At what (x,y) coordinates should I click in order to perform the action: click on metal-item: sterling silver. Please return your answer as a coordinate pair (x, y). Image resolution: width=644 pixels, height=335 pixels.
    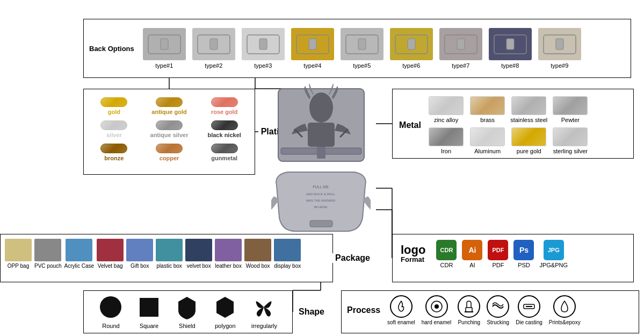
    Looking at the image, I should click on (570, 141).